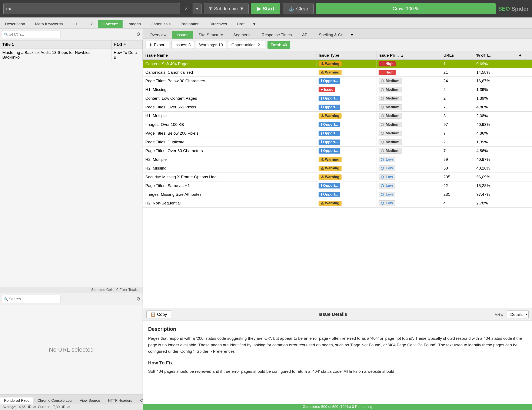  What do you see at coordinates (323, 72) in the screenshot?
I see `type-icon: ⚠` at bounding box center [323, 72].